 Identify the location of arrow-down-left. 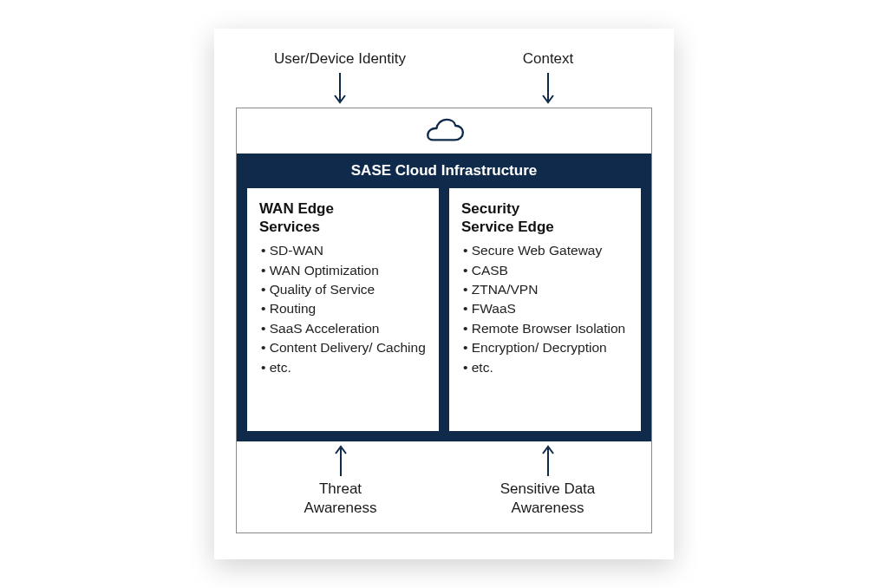
(340, 89).